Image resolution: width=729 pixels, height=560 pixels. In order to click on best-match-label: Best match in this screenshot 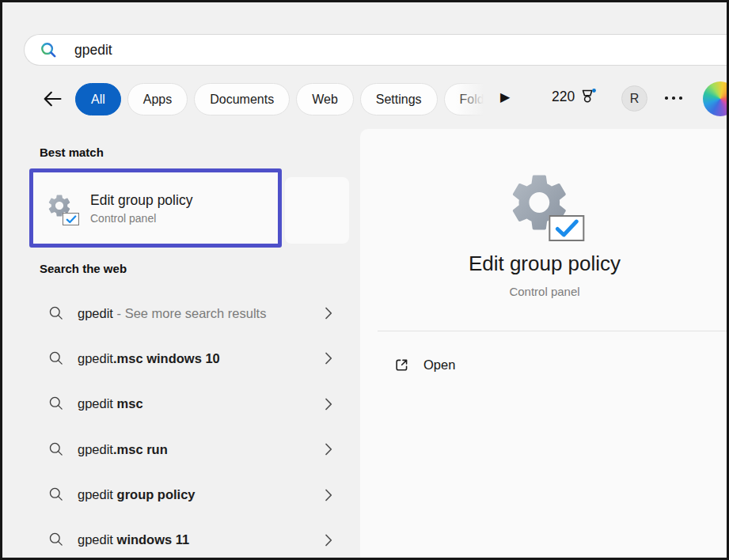, I will do `click(71, 152)`.